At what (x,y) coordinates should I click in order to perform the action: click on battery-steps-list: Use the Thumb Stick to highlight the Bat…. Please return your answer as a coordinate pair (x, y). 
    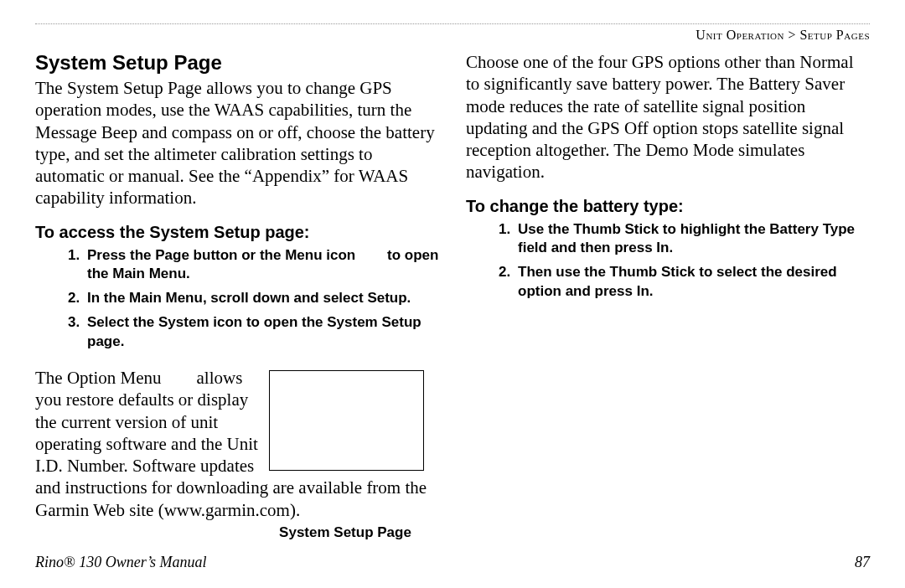
    Looking at the image, I should click on (668, 261).